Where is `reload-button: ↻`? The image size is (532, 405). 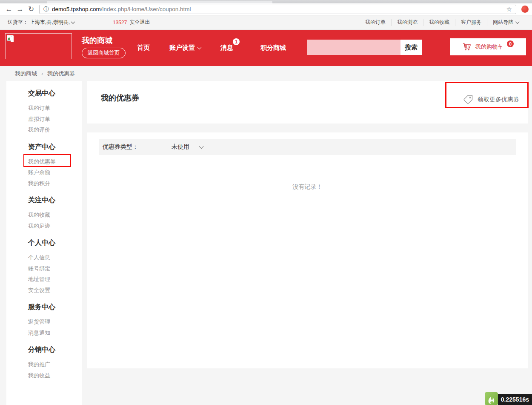 reload-button: ↻ is located at coordinates (31, 9).